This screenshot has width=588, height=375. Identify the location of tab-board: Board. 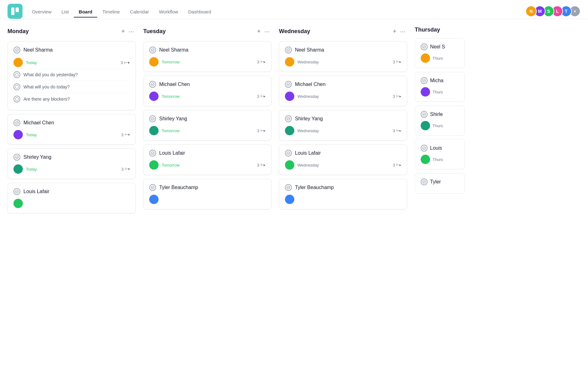
(86, 12).